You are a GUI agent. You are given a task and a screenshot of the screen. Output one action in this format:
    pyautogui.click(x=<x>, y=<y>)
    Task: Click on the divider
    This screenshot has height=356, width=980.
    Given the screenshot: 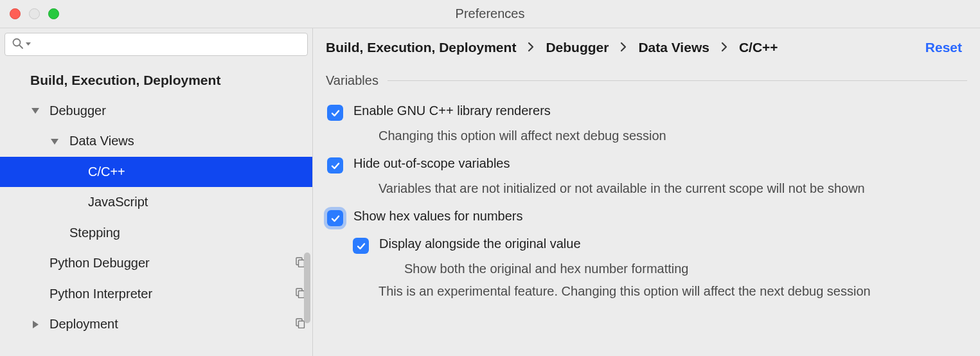 What is the action you would take?
    pyautogui.click(x=677, y=81)
    